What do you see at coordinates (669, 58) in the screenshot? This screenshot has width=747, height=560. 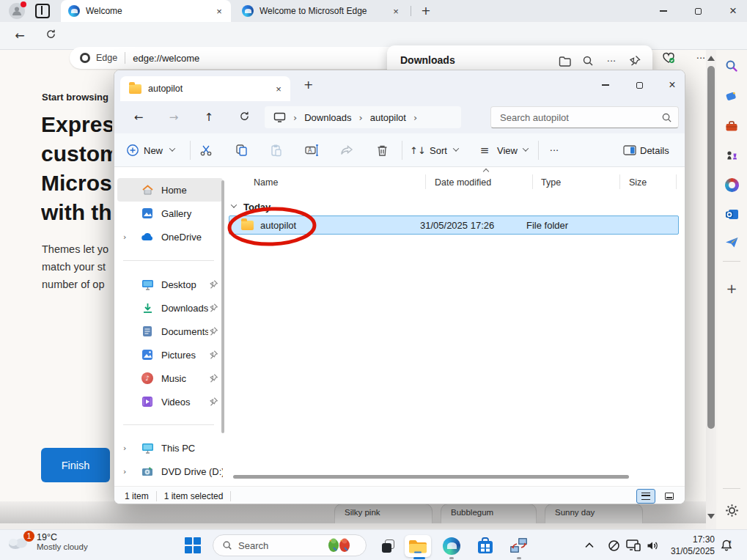 I see `browser-essentials-icon` at bounding box center [669, 58].